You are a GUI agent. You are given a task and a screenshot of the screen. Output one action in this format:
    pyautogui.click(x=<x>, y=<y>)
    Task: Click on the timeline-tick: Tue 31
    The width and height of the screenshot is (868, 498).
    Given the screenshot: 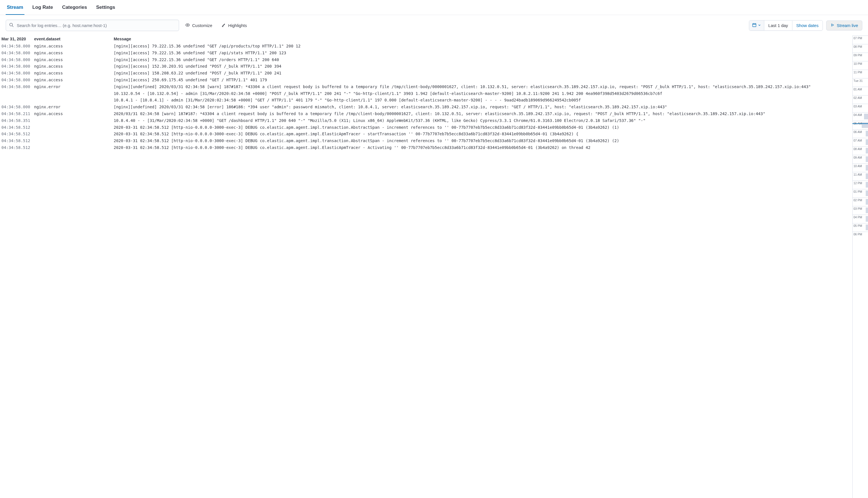 What is the action you would take?
    pyautogui.click(x=860, y=82)
    